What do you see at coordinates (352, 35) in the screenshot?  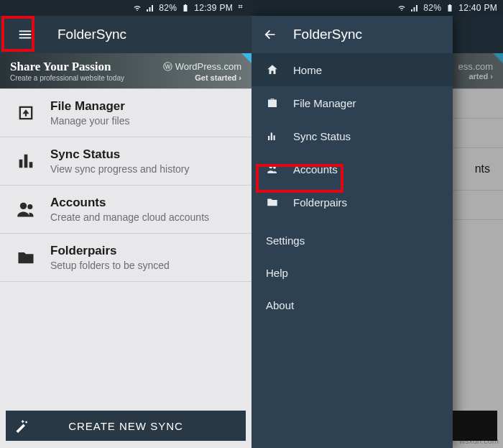 I see `drawer-header: FolderSync` at bounding box center [352, 35].